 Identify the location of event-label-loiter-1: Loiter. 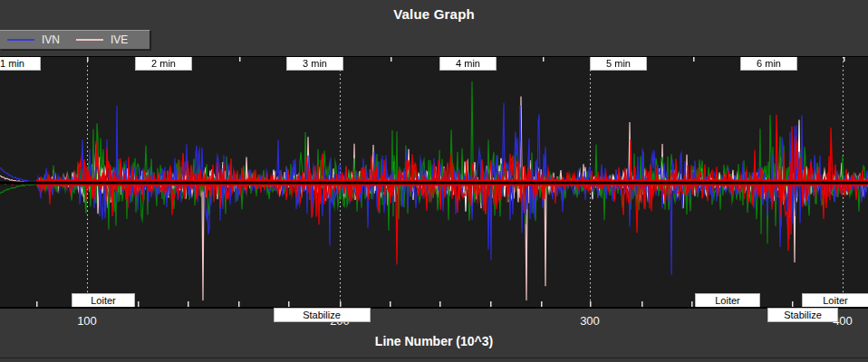
(103, 300).